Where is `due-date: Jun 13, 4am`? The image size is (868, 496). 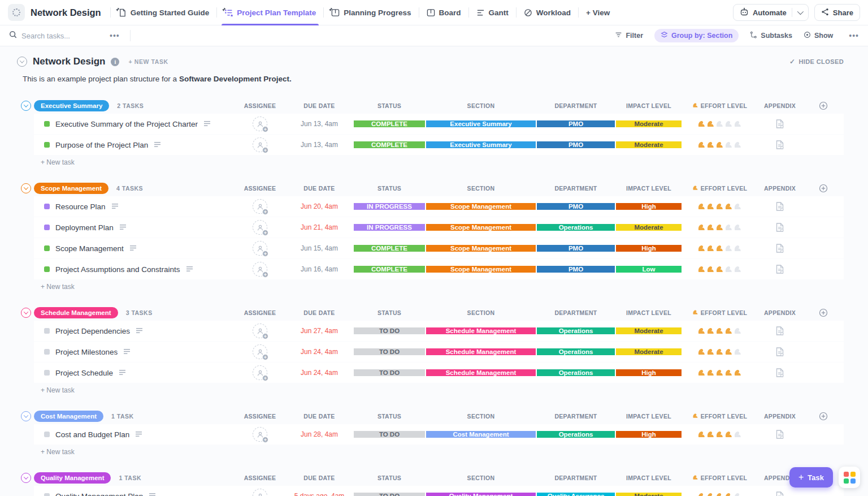 due-date: Jun 13, 4am is located at coordinates (319, 124).